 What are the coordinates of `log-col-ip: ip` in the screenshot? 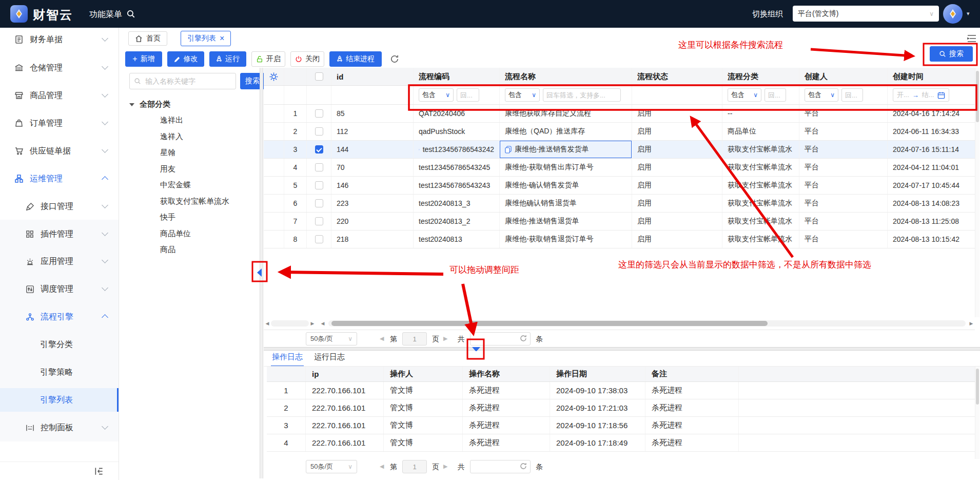 It's located at (345, 374).